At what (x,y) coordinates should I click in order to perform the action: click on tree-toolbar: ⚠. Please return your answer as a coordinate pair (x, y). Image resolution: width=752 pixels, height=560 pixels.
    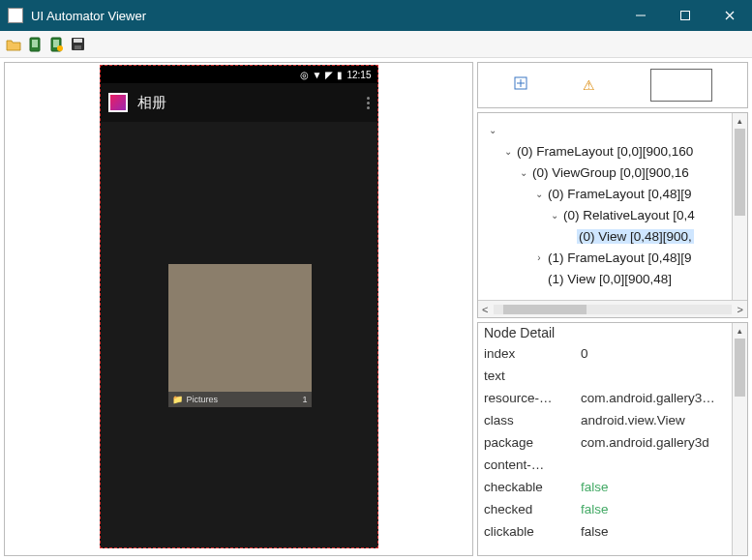
    Looking at the image, I should click on (613, 85).